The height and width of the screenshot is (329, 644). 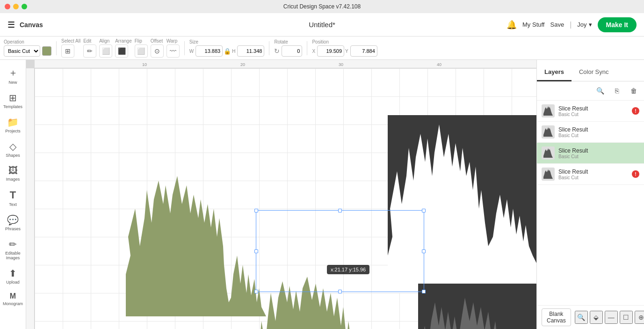 What do you see at coordinates (16, 7) in the screenshot?
I see `traffic-lights` at bounding box center [16, 7].